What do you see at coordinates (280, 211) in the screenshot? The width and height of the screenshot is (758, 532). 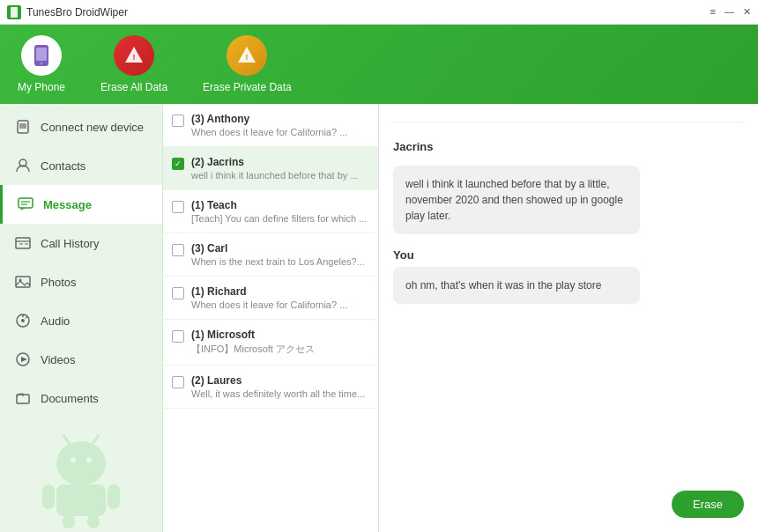 I see `message-body: (1) Teach [Teach] You can define filters…` at bounding box center [280, 211].